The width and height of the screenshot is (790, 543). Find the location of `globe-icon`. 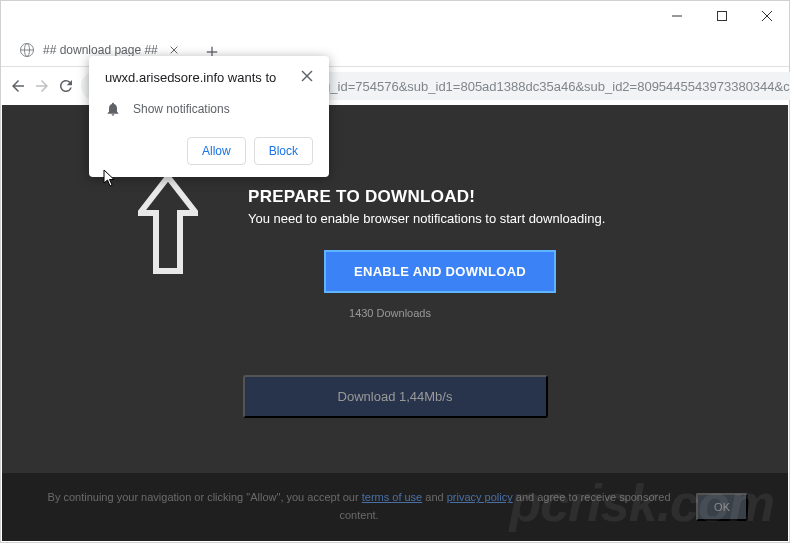

globe-icon is located at coordinates (27, 50).